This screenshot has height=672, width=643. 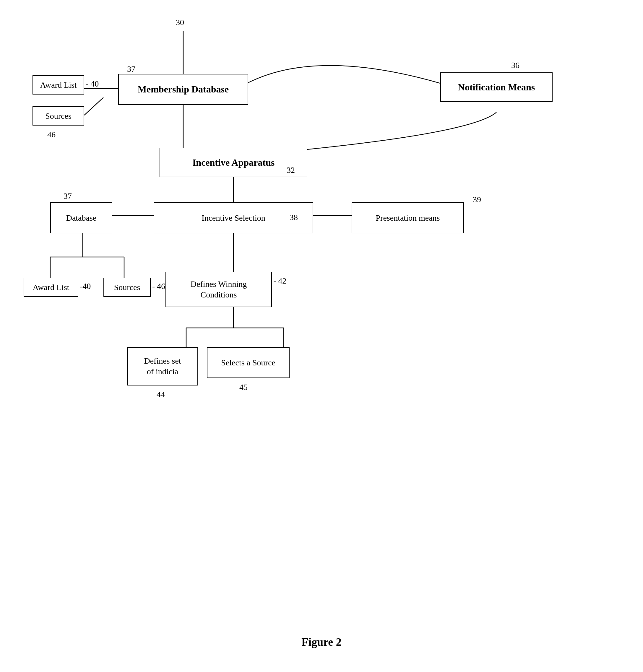 I want to click on membership-database-node: Membership Database, so click(x=183, y=89).